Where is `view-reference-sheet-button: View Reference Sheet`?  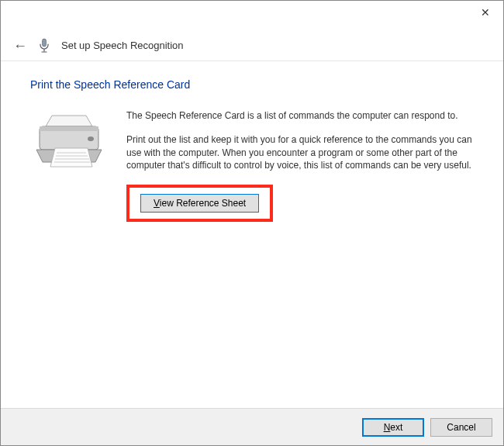 view-reference-sheet-button: View Reference Sheet is located at coordinates (200, 203).